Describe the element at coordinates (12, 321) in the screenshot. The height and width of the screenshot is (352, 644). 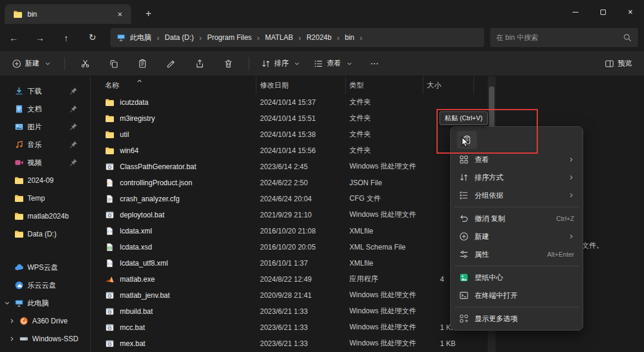
I see `sidebar-item-chevron` at that location.